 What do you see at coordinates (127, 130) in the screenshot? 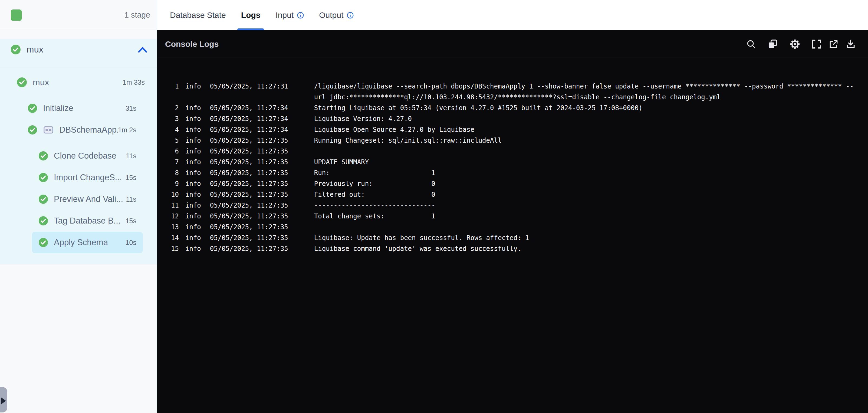
I see `step-duration: 1m 2s` at bounding box center [127, 130].